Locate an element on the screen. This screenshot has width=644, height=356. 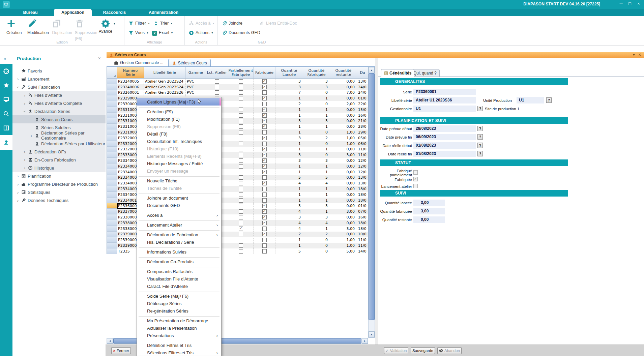
cell-date: 12/0 is located at coordinates (362, 160).